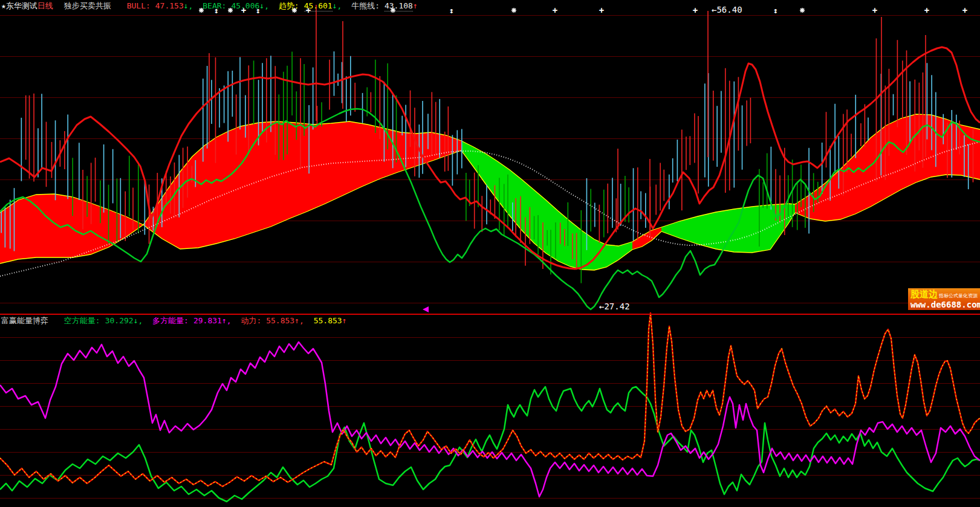  What do you see at coordinates (120, 320) in the screenshot?
I see `short-energy-value: 30.292` at bounding box center [120, 320].